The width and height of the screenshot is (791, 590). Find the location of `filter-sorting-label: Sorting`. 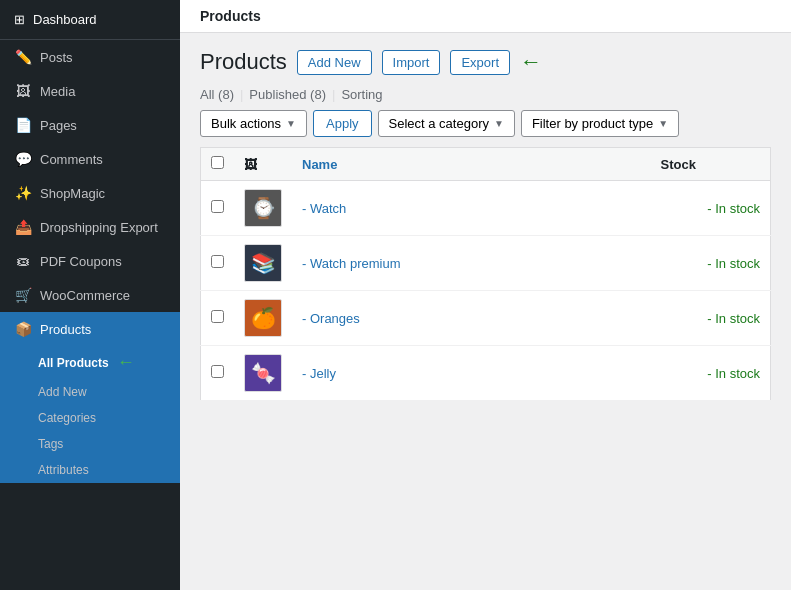

filter-sorting-label: Sorting is located at coordinates (362, 94).